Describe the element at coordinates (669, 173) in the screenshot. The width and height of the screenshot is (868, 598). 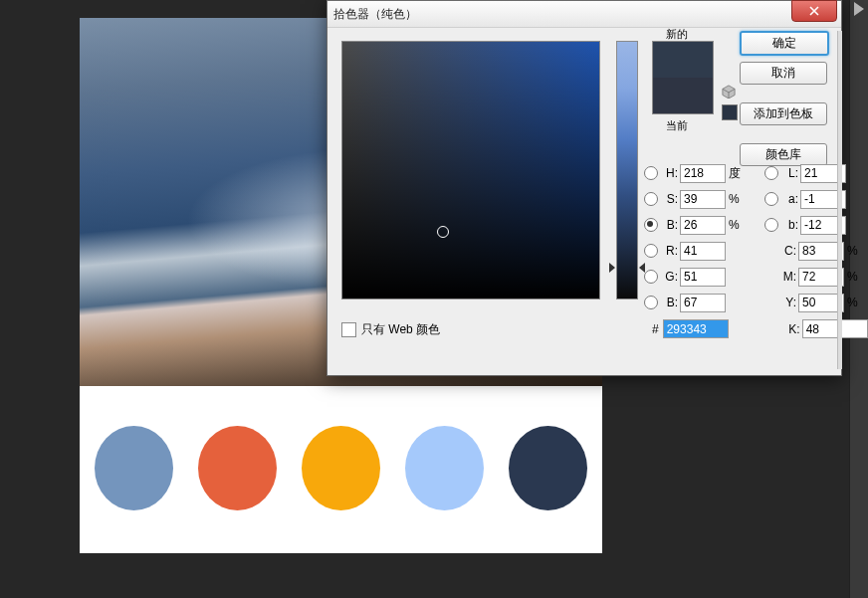
I see `label-h: H:` at that location.